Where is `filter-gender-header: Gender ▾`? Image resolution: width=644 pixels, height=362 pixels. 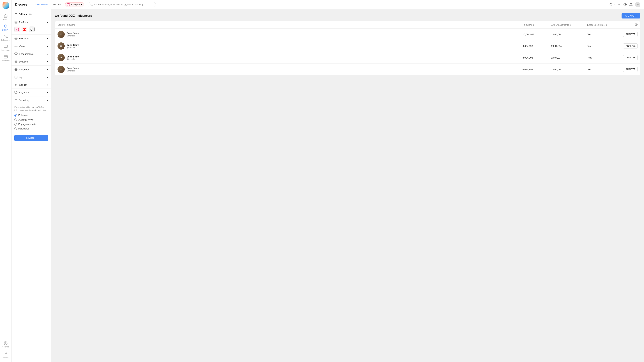
filter-gender-header: Gender ▾ is located at coordinates (31, 85).